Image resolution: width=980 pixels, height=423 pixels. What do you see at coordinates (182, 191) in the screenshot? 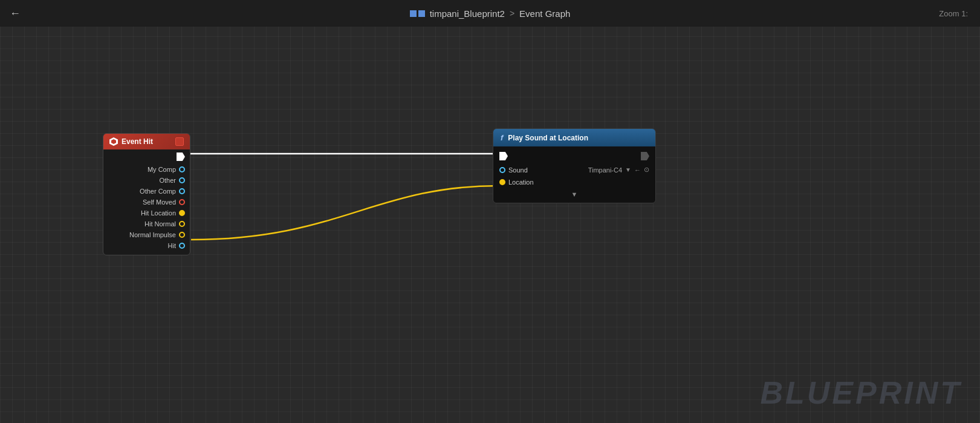
I see `pin-other-comp` at bounding box center [182, 191].